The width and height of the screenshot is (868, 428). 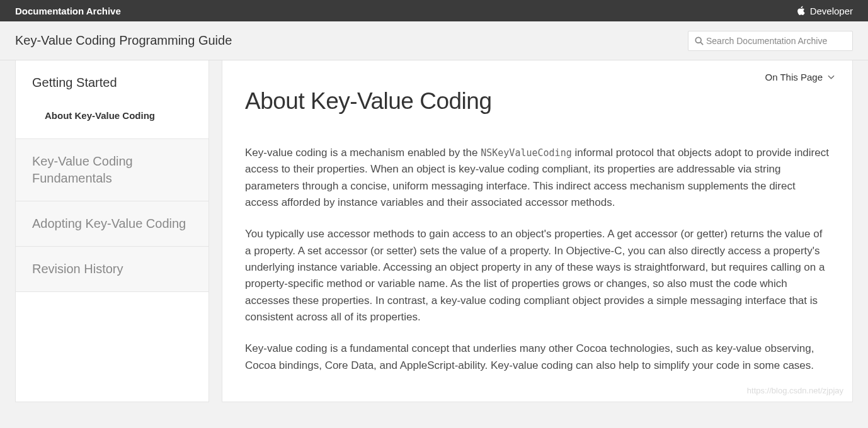 I want to click on paragraph-3: Key-value coding is a fundamental concep…, so click(x=537, y=358).